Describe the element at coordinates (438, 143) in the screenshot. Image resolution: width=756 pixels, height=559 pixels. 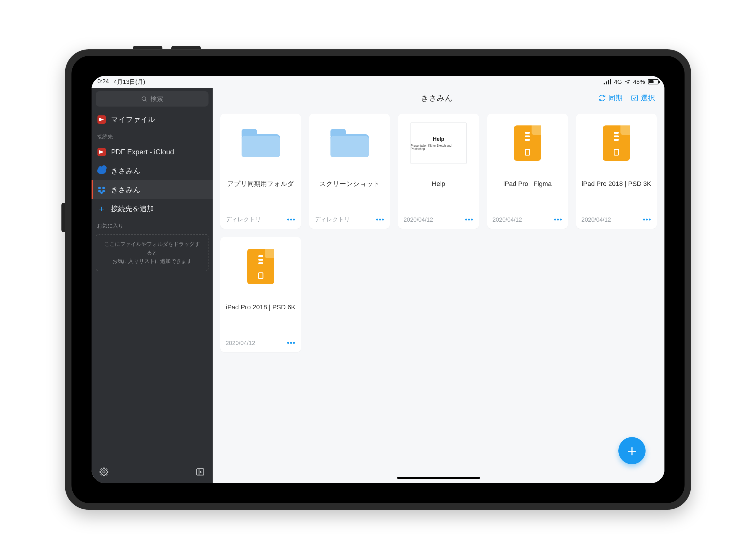
I see `file-thumbnail: HelpPresentation Kit for Sketch and Phot…` at that location.